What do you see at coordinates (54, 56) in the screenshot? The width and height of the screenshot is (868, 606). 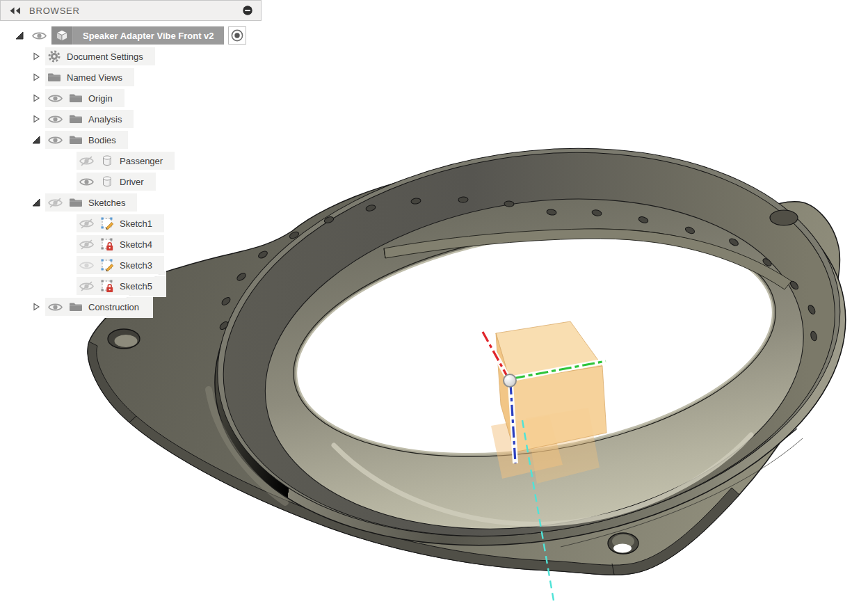 I see `gear-icon` at bounding box center [54, 56].